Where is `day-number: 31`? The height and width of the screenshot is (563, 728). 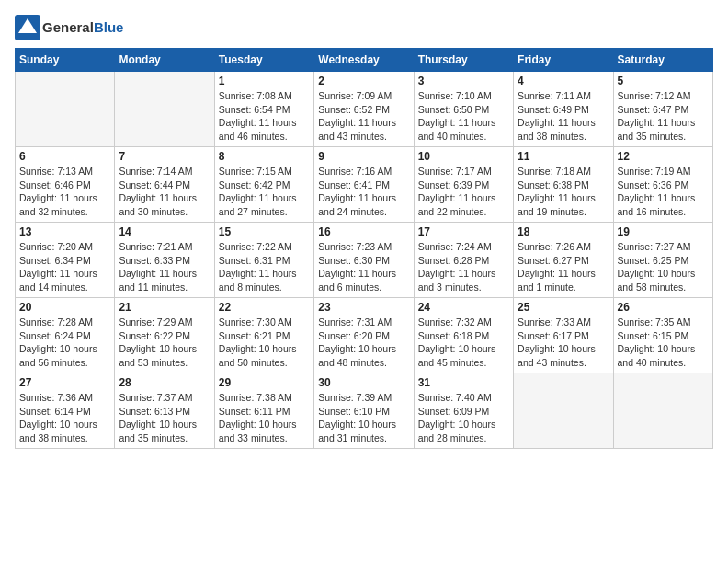
day-number: 31 is located at coordinates (463, 383).